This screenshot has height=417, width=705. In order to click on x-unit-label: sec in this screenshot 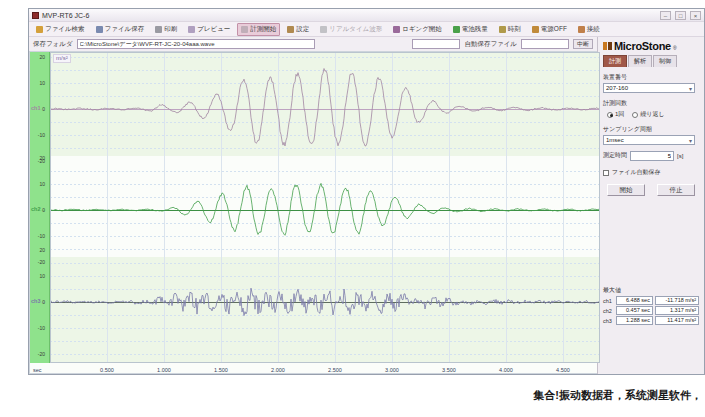, I will do `click(38, 370)`.